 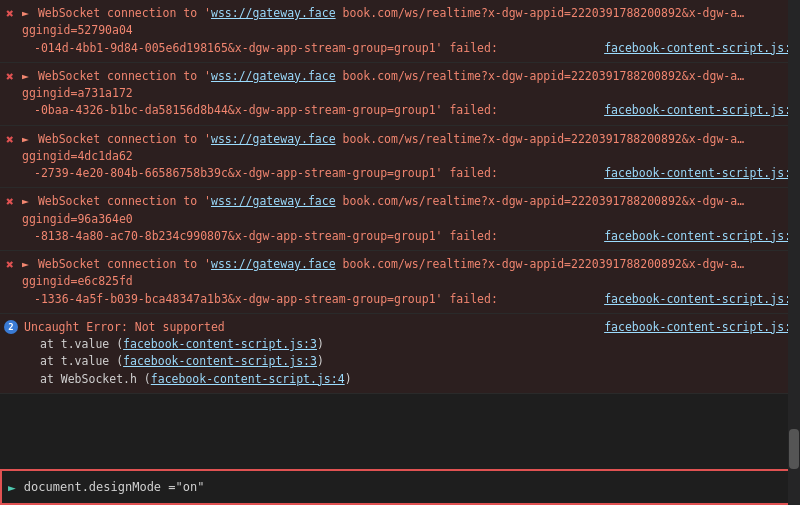 What do you see at coordinates (411, 380) in the screenshot?
I see `stack-line: at WebSocket.h (facebook-content-script.…` at bounding box center [411, 380].